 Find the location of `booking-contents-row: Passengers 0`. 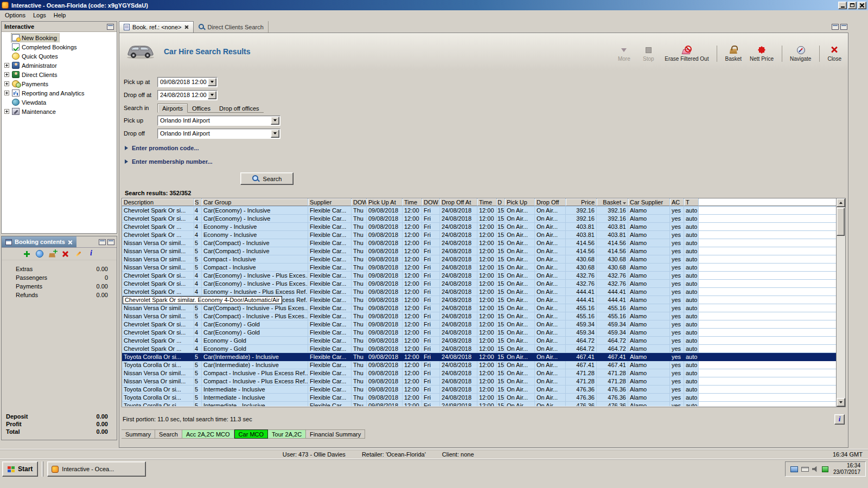

booking-contents-row: Passengers 0 is located at coordinates (59, 278).